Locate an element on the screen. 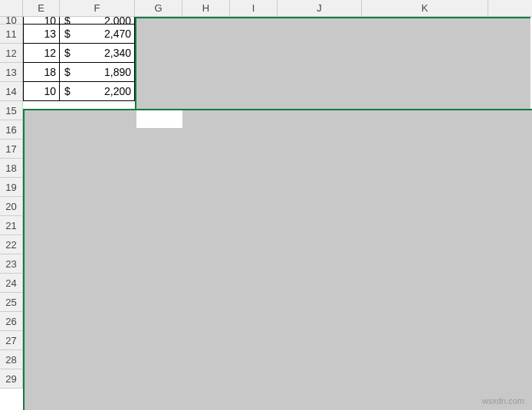 This screenshot has height=410, width=532. row-header-26: 26 is located at coordinates (11, 322).